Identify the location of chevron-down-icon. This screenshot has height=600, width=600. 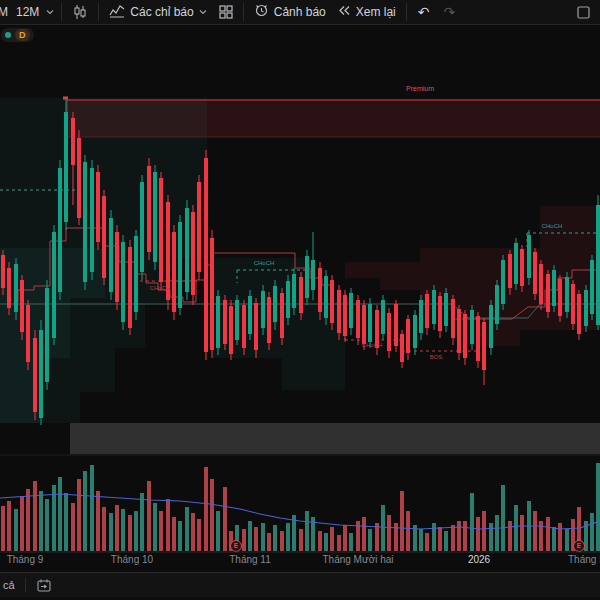
(50, 12).